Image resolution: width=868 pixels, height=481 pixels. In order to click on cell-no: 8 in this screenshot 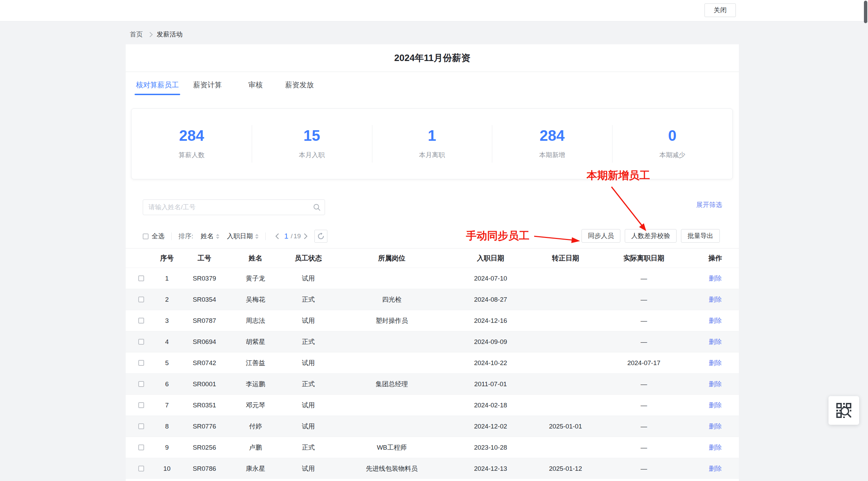, I will do `click(167, 426)`.